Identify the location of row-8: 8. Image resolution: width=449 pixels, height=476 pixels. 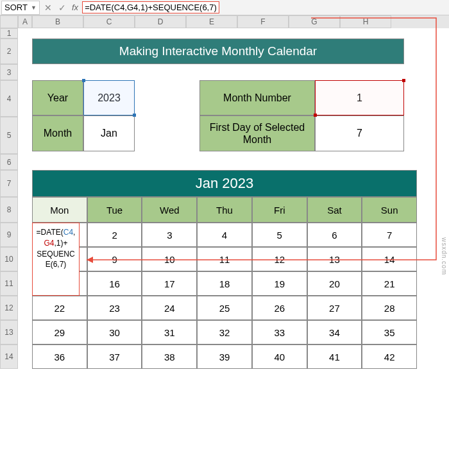
(9, 210).